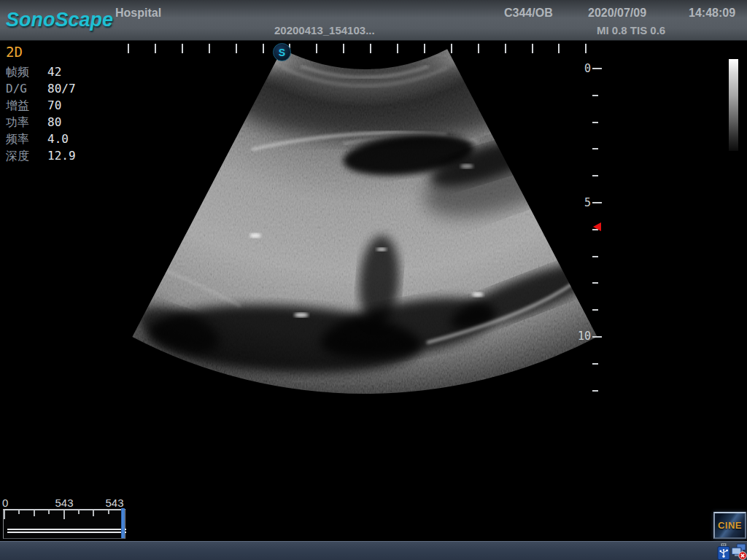 Image resolution: width=747 pixels, height=560 pixels. Describe the element at coordinates (41, 105) in the screenshot. I see `param-row-gain: 增益 70` at that location.